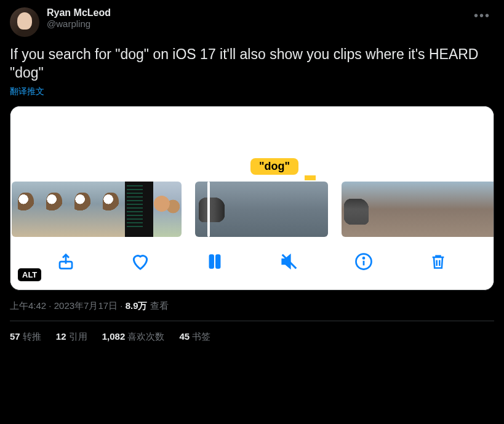  Describe the element at coordinates (252, 22) in the screenshot. I see `tweet-header: Ryan McLeod @warpling •••` at that location.